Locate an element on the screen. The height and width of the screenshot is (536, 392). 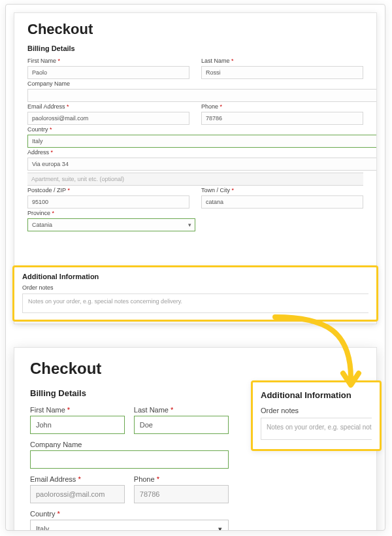
additional-info-highlight-bottom: Additional Information Order notes Notes… is located at coordinates (316, 416).